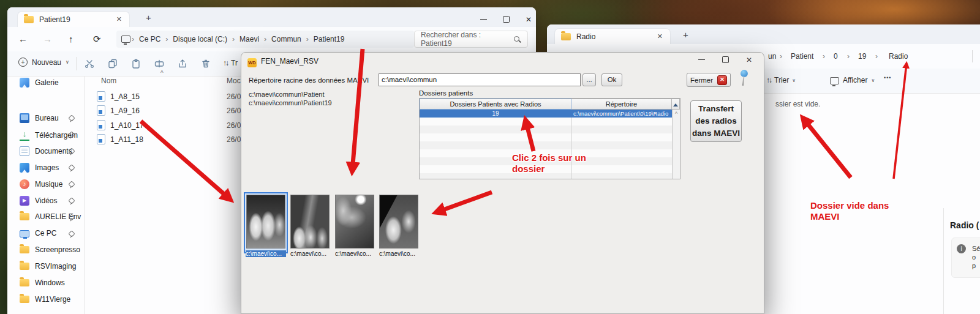 The height and width of the screenshot is (314, 980). I want to click on view-button: Afficher ∨, so click(853, 80).